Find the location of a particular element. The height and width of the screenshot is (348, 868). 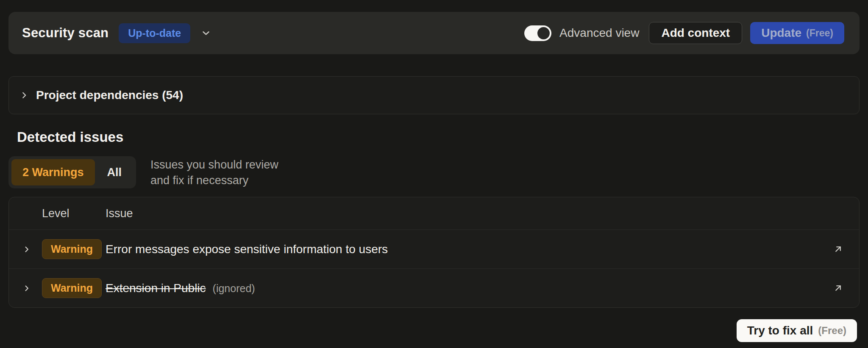

detected-issues-heading: Detected issues is located at coordinates (438, 137).